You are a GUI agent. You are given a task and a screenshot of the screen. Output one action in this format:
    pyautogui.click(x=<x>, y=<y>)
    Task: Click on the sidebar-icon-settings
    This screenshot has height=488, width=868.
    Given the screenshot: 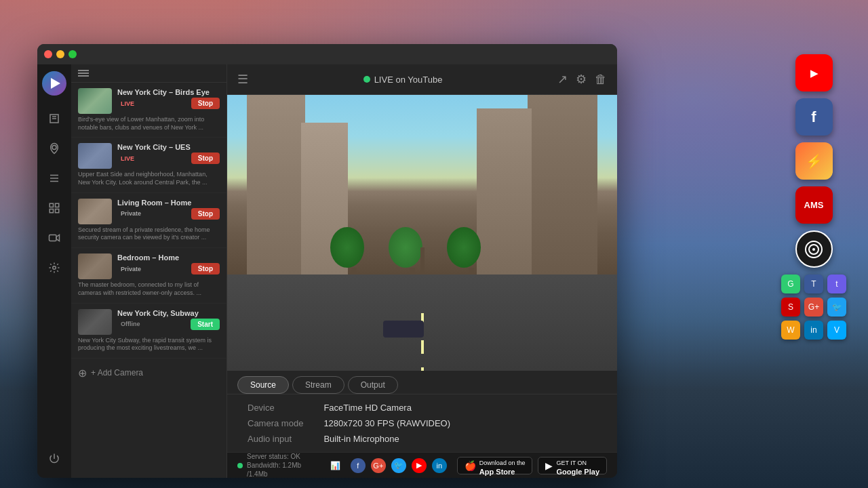 What is the action you would take?
    pyautogui.click(x=54, y=268)
    